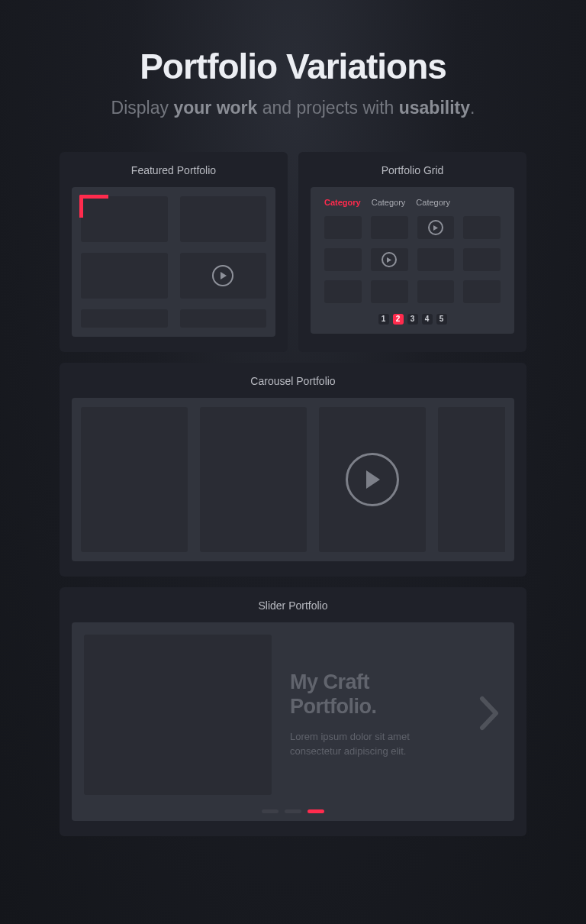  I want to click on slider-title: Slider Portfolio, so click(293, 606).